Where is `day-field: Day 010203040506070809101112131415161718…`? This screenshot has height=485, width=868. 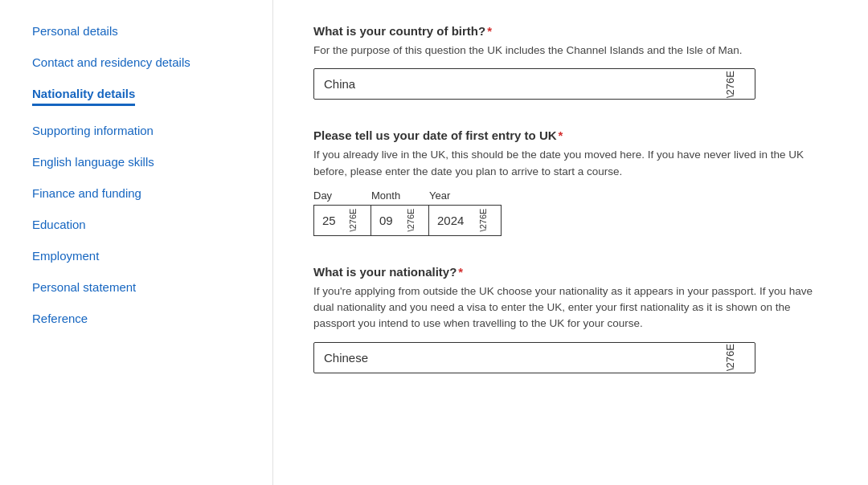
day-field: Day 010203040506070809101112131415161718… is located at coordinates (342, 213).